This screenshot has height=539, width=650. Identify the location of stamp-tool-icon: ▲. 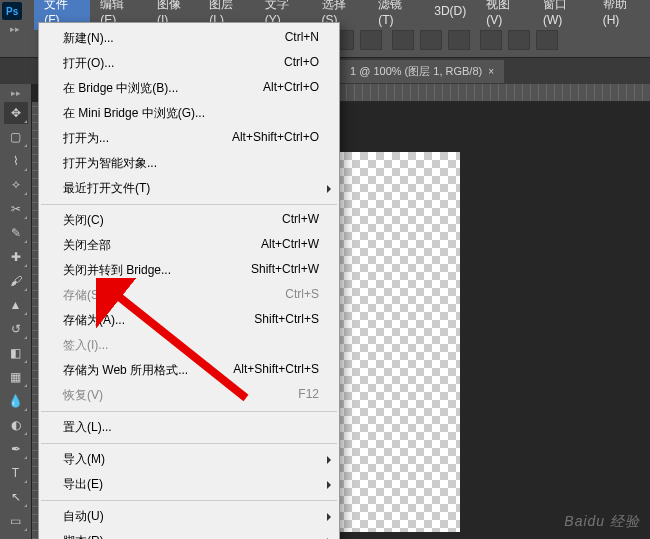
(16, 305).